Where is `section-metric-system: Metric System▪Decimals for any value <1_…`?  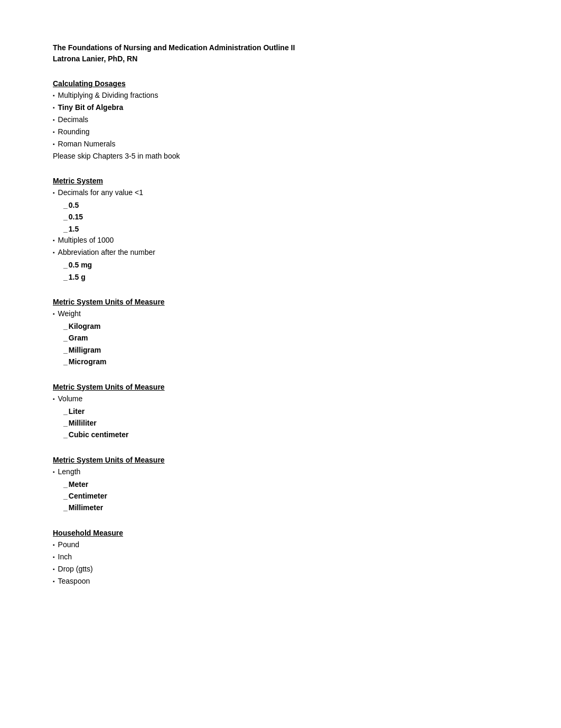
section-metric-system: Metric System▪Decimals for any value <1_… is located at coordinates (280, 229).